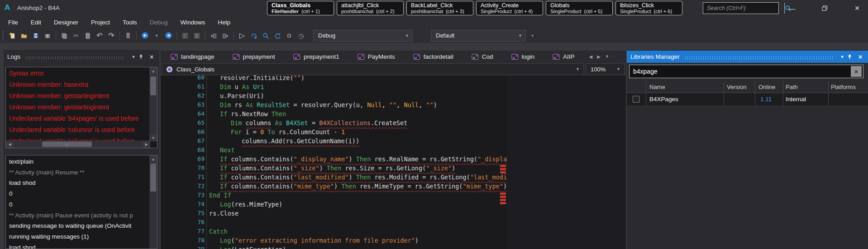 This screenshot has width=868, height=249. What do you see at coordinates (66, 23) in the screenshot?
I see `menu-designer: Designer` at bounding box center [66, 23].